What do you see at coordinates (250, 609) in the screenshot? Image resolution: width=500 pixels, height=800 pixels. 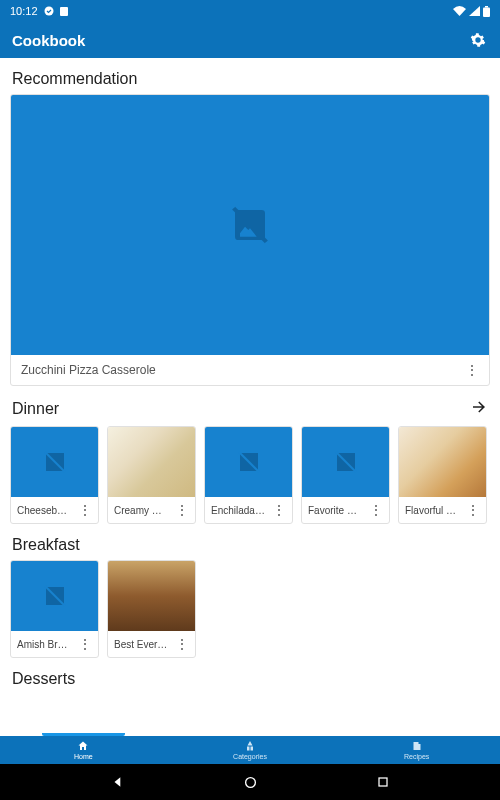 I see `breakfast-row: Amish Br… ⋮ Best Ever… ⋮` at bounding box center [250, 609].